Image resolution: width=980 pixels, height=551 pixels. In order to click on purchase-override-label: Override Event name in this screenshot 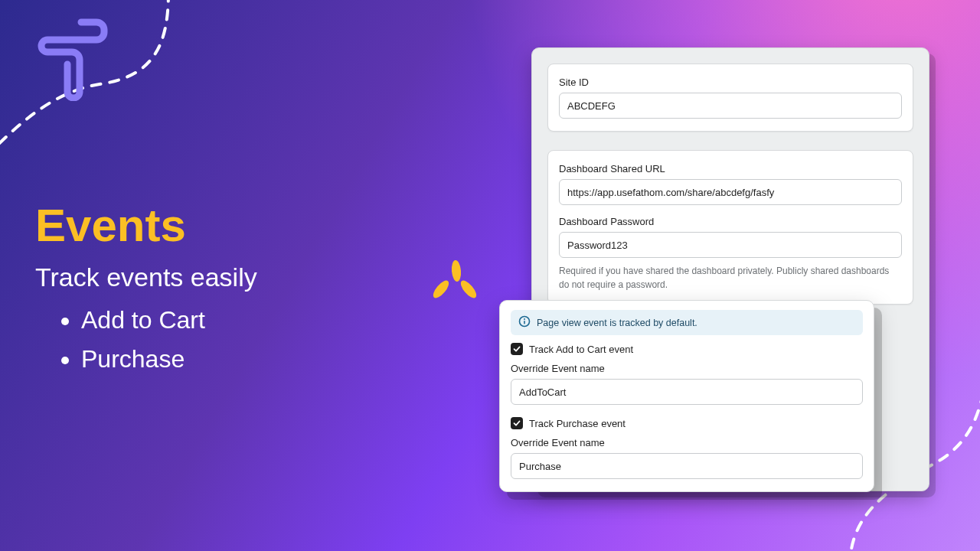, I will do `click(687, 442)`.